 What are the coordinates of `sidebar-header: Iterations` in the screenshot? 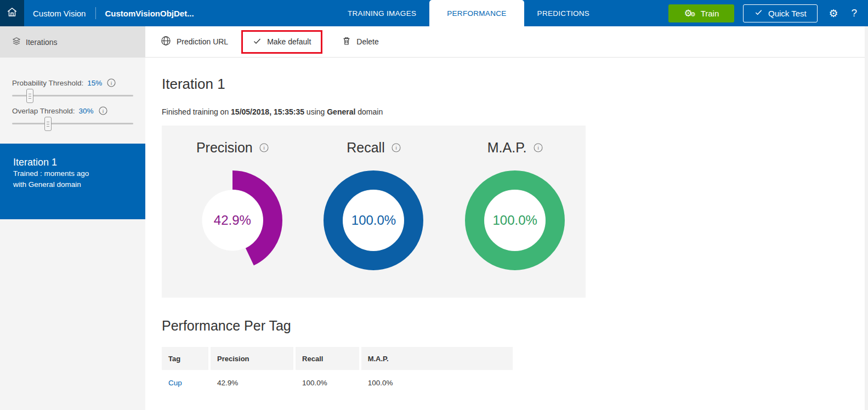 It's located at (72, 42).